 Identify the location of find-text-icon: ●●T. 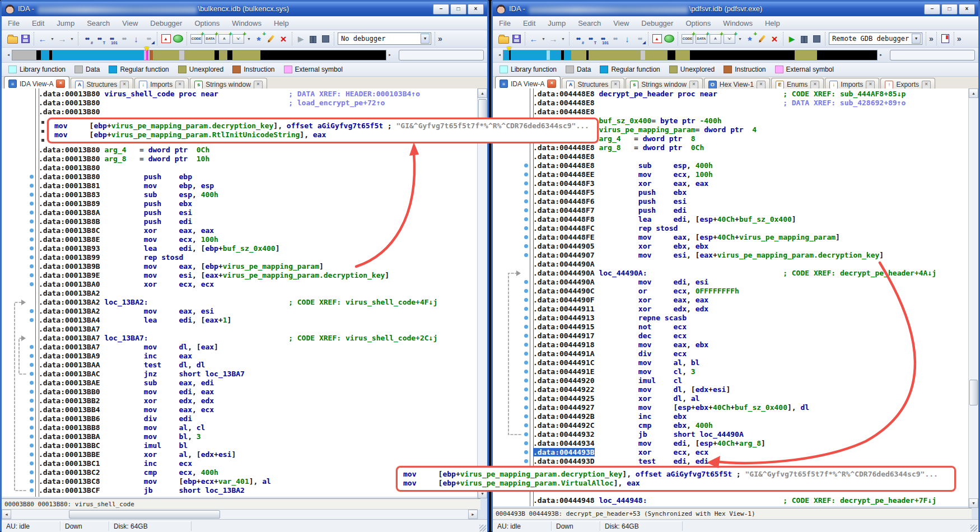
(99, 39).